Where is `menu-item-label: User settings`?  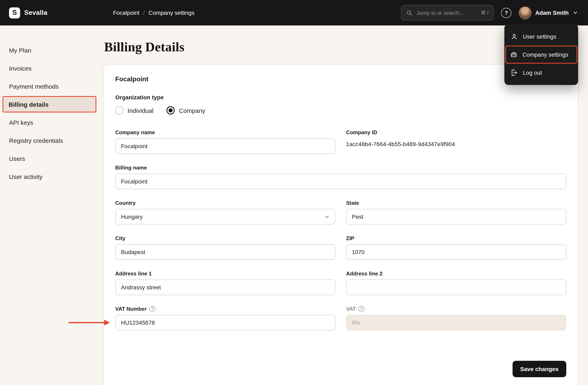
menu-item-label: User settings is located at coordinates (540, 37).